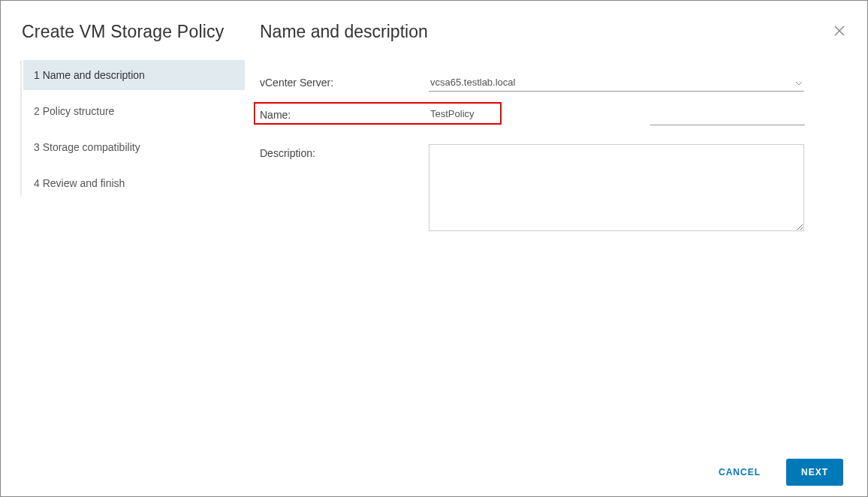 The width and height of the screenshot is (868, 497). I want to click on name-label: Name:, so click(344, 113).